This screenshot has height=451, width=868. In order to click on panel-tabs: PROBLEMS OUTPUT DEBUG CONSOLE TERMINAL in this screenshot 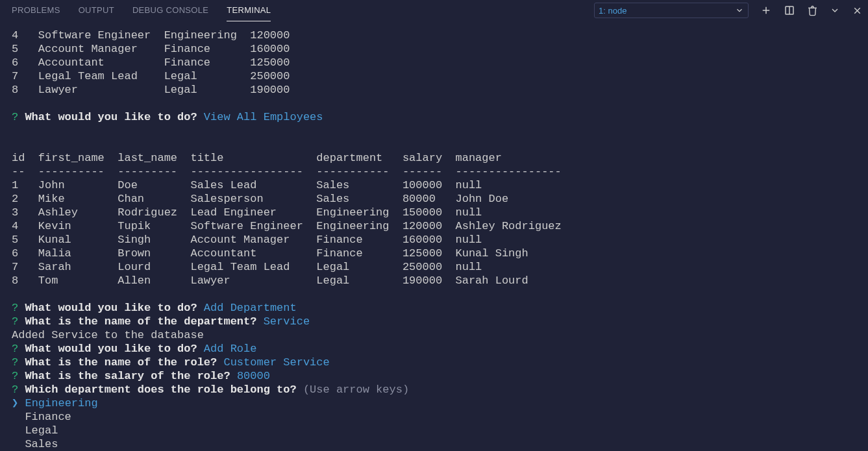, I will do `click(142, 10)`.